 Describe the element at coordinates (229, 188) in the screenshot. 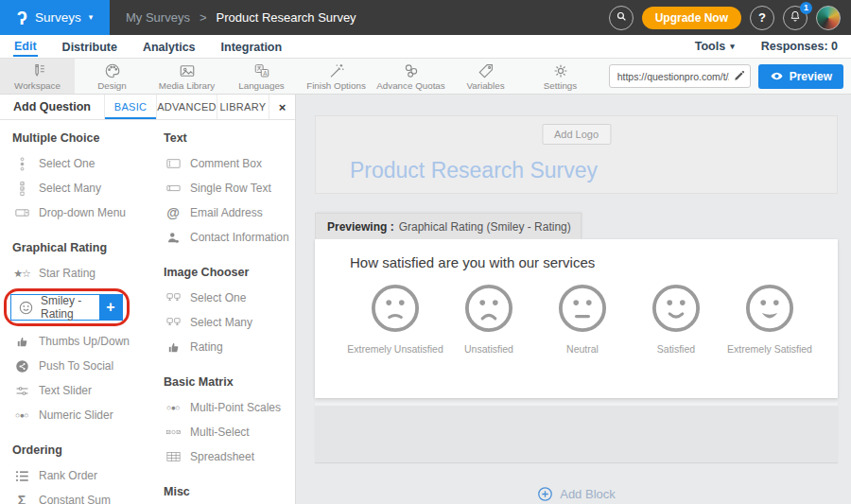

I see `qtype-single-row-text: Single Row Text` at that location.